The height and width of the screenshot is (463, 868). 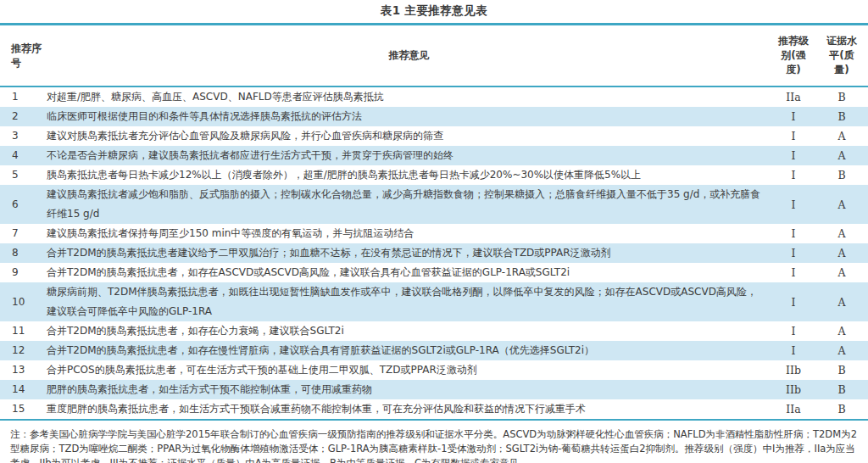 I want to click on row-number: 2, so click(x=24, y=117).